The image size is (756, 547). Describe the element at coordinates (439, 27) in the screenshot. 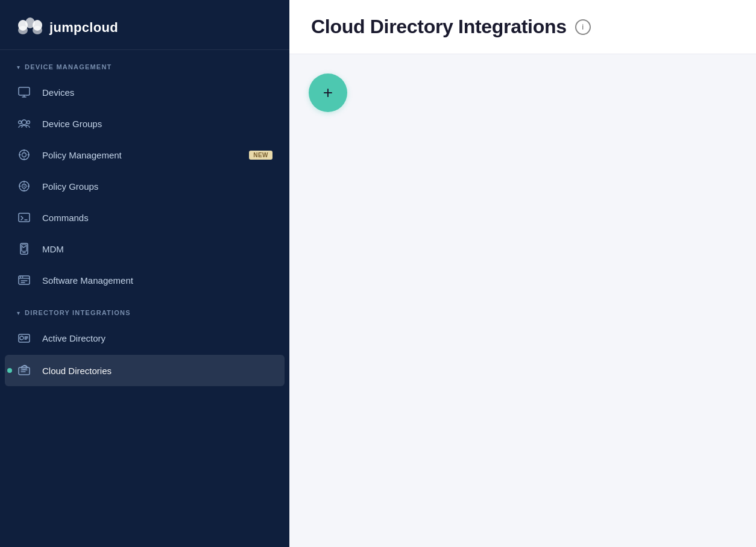

I see `page-title: Cloud Directory Integrations` at that location.